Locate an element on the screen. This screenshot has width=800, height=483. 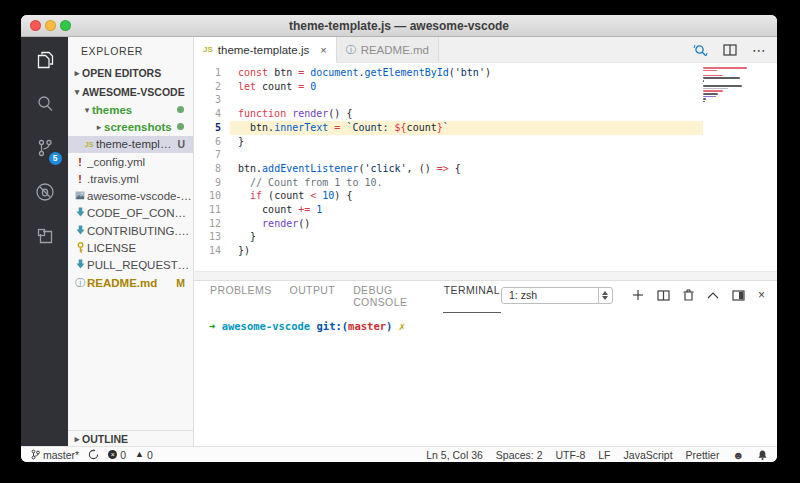
shell-select-value: 1: zsh is located at coordinates (550, 295).